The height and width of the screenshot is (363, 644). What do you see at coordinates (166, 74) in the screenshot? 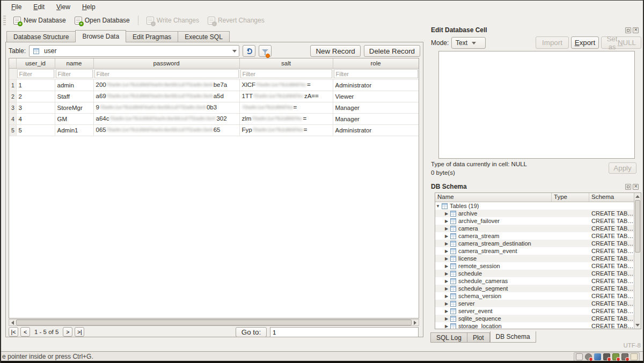
I see `filter-input-password` at bounding box center [166, 74].